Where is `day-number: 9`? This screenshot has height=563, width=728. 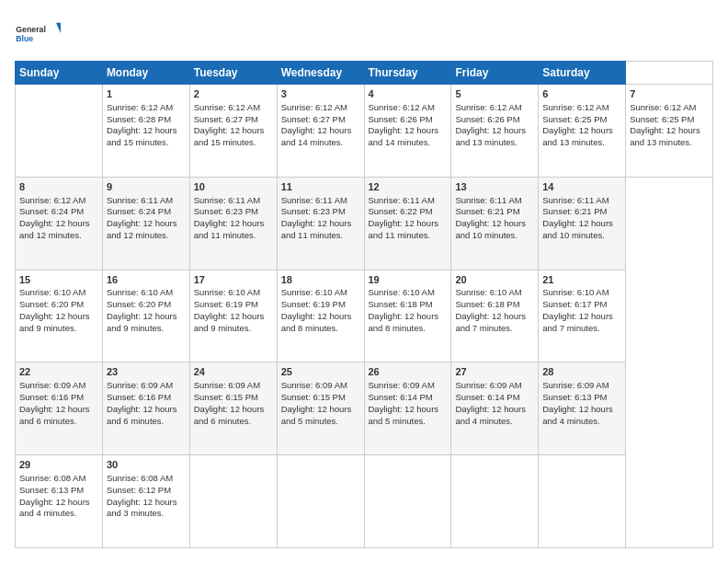
day-number: 9 is located at coordinates (146, 188).